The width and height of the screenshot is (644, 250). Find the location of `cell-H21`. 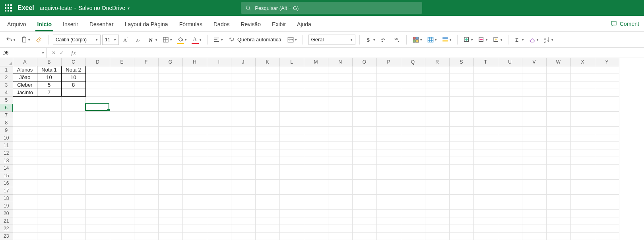

cell-H21 is located at coordinates (195, 221).